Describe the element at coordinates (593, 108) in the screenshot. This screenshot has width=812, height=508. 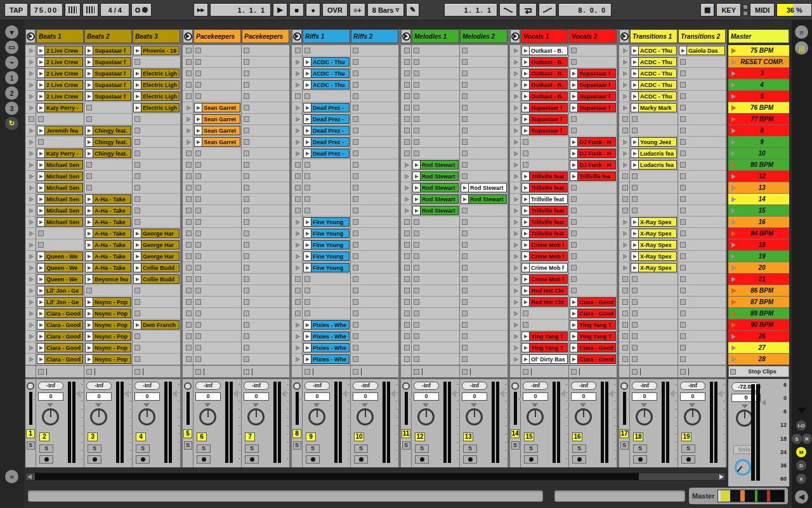
I see `clip-slot: Supastaar f` at that location.